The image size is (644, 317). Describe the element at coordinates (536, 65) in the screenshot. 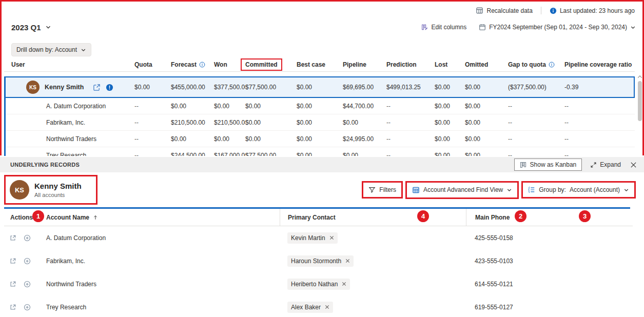

I see `column-header-gap-to-quota: Gap to quota` at that location.